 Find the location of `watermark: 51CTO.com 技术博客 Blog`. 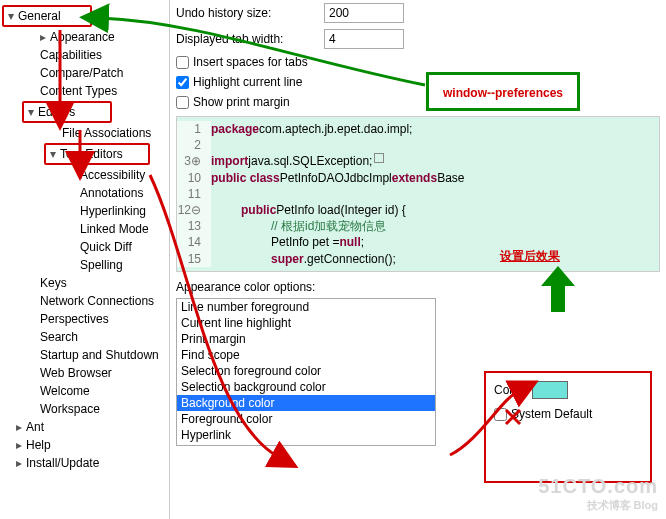

watermark: 51CTO.com 技术博客 Blog is located at coordinates (598, 494).